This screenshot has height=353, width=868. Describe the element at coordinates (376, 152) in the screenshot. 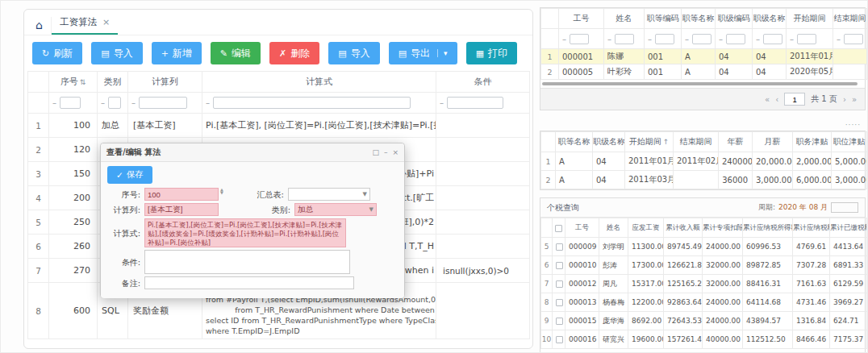

I see `maximize-icon: □` at that location.